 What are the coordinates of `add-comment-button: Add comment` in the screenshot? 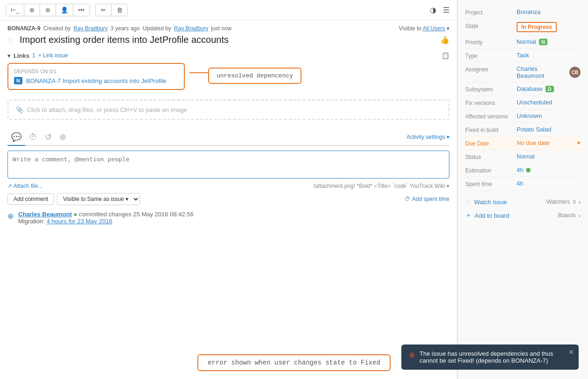 It's located at (31, 199).